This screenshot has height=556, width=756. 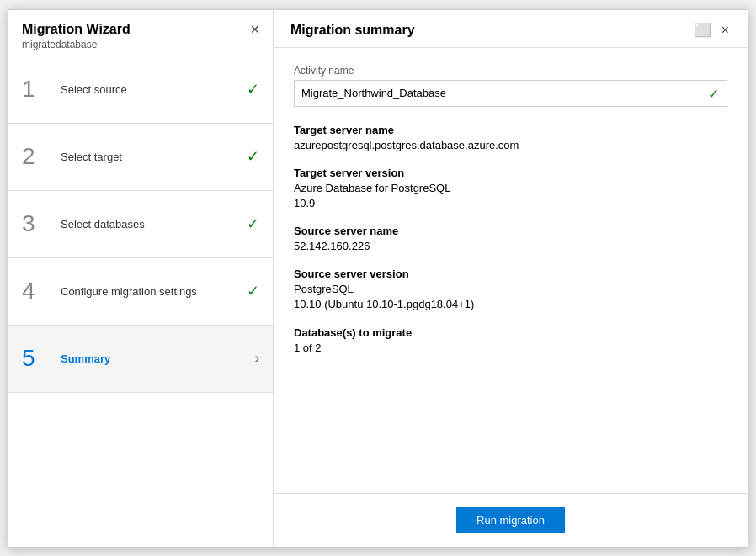 I want to click on run-migration-button: Run migration, so click(x=510, y=520).